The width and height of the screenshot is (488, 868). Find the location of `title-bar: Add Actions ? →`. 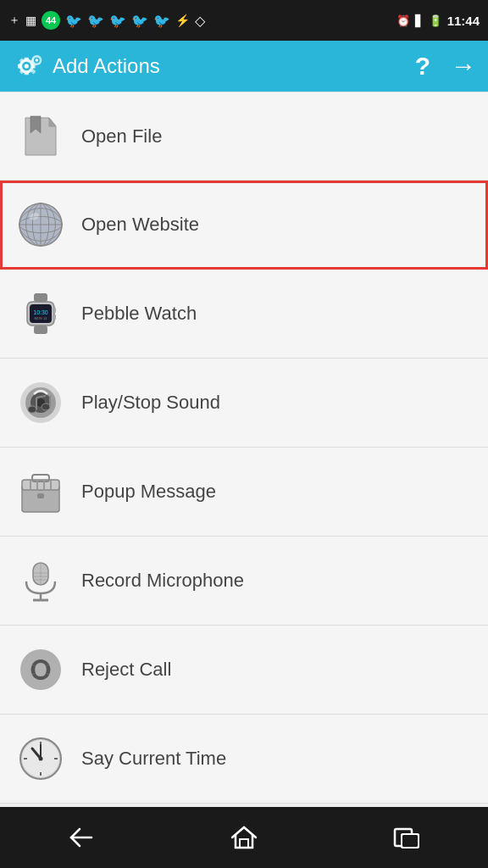

title-bar: Add Actions ? → is located at coordinates (244, 66).